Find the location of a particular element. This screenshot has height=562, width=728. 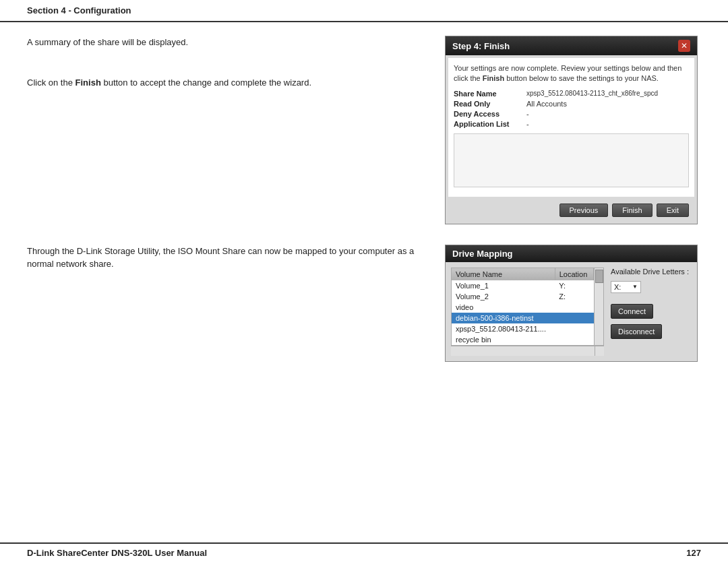

row-location: Z: is located at coordinates (574, 296).